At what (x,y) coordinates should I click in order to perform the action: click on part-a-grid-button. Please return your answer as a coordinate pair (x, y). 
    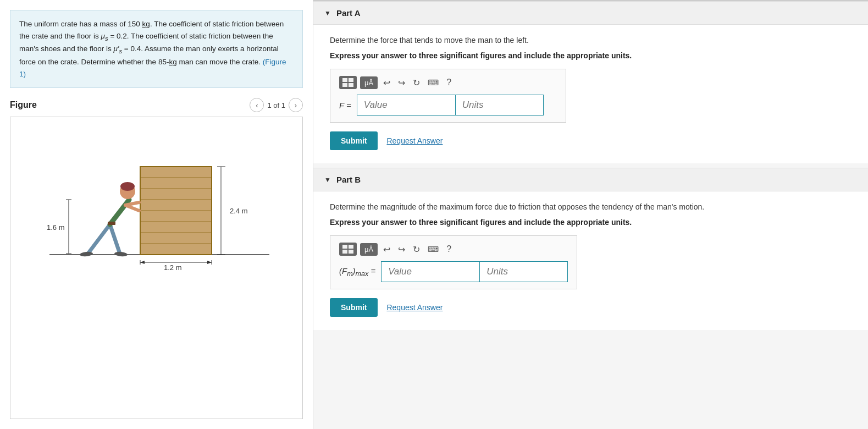
    Looking at the image, I should click on (348, 82).